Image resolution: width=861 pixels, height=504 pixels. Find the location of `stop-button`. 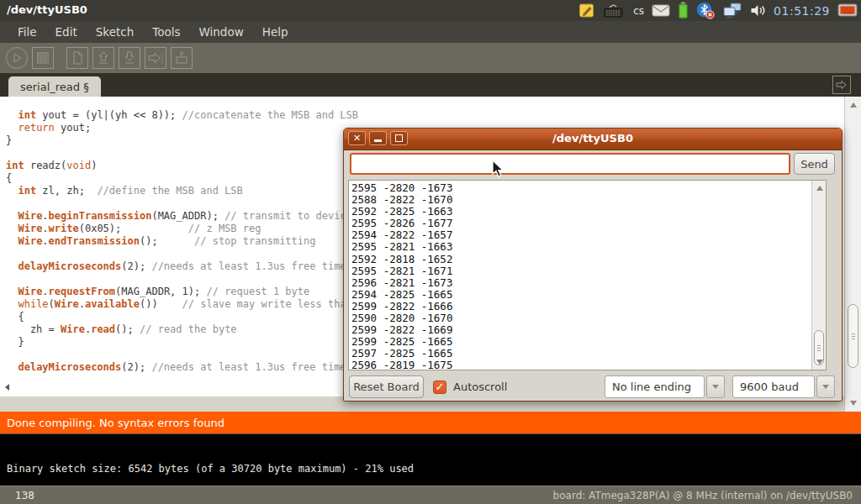

stop-button is located at coordinates (43, 58).